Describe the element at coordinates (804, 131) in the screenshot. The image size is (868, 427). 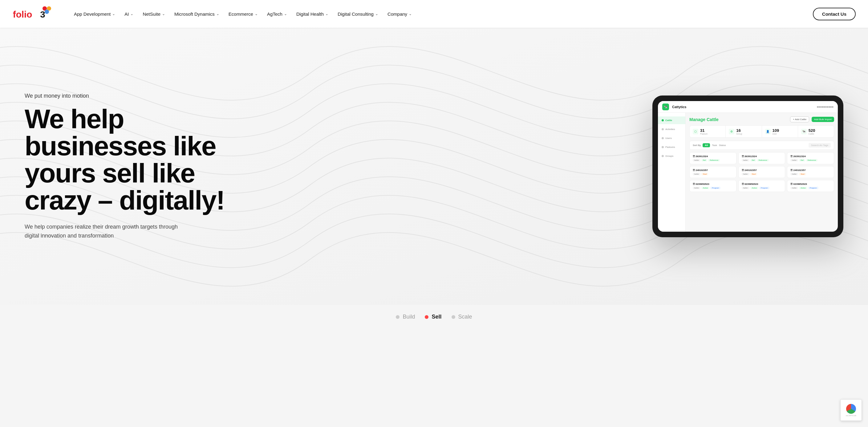
I see `cattle-stat-icon: 🐄` at that location.